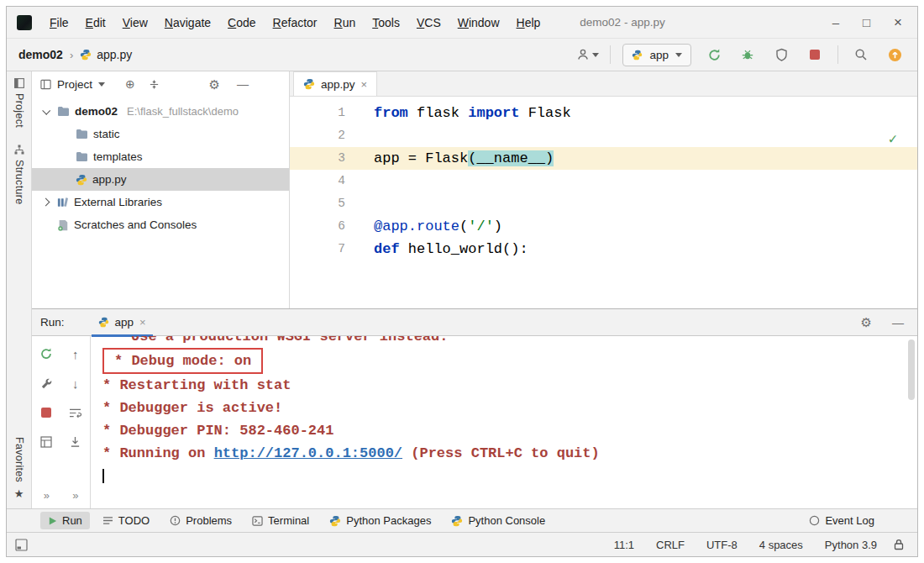  What do you see at coordinates (498, 521) in the screenshot?
I see `tool-tab-python-console: Python Console` at bounding box center [498, 521].